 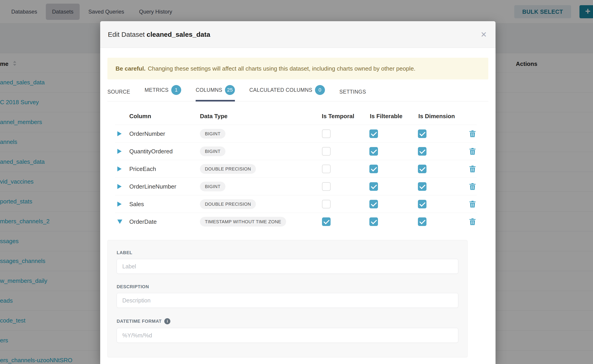 I want to click on modal-title: Edit Dataset cleaned_sales_data, so click(x=159, y=34).